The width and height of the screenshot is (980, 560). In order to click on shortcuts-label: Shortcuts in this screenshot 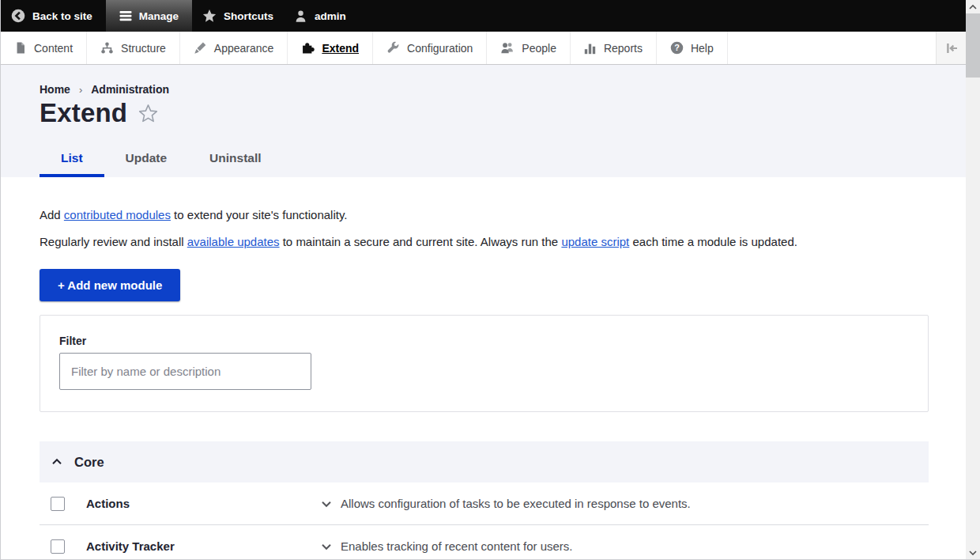, I will do `click(248, 16)`.